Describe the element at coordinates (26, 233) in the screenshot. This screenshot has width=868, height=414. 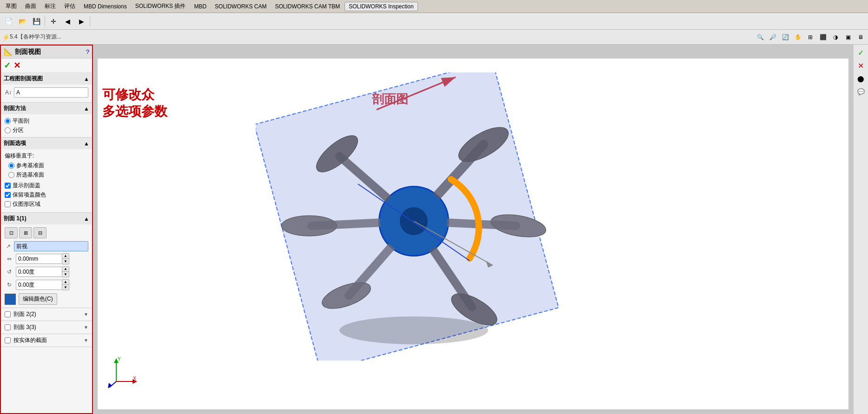
I see `s1-top-btn: ⊞` at that location.